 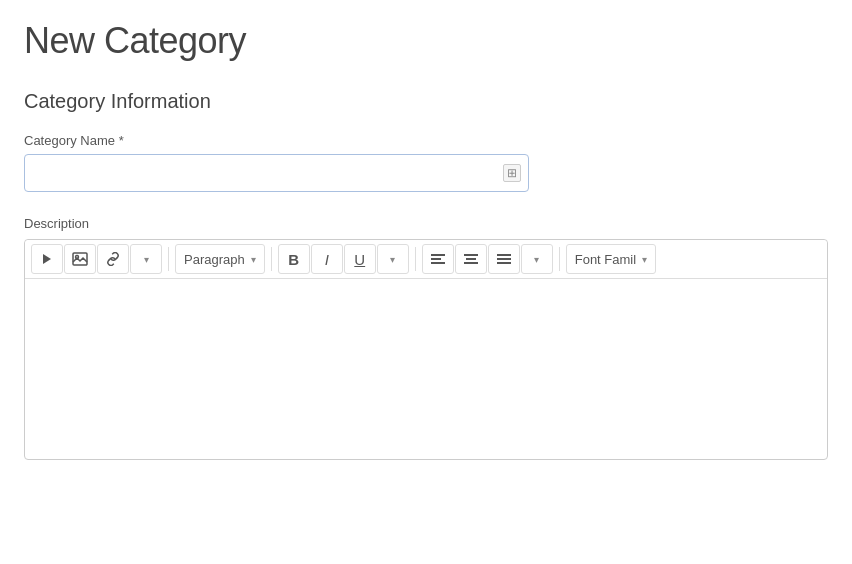 I want to click on paragraph-label: Paragraph, so click(x=214, y=260).